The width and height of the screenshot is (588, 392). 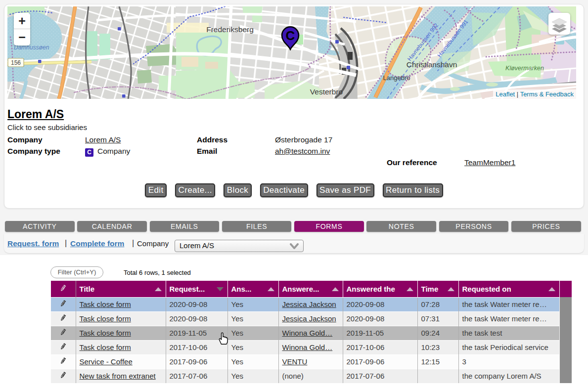 I want to click on svg-text: C, so click(x=291, y=36).